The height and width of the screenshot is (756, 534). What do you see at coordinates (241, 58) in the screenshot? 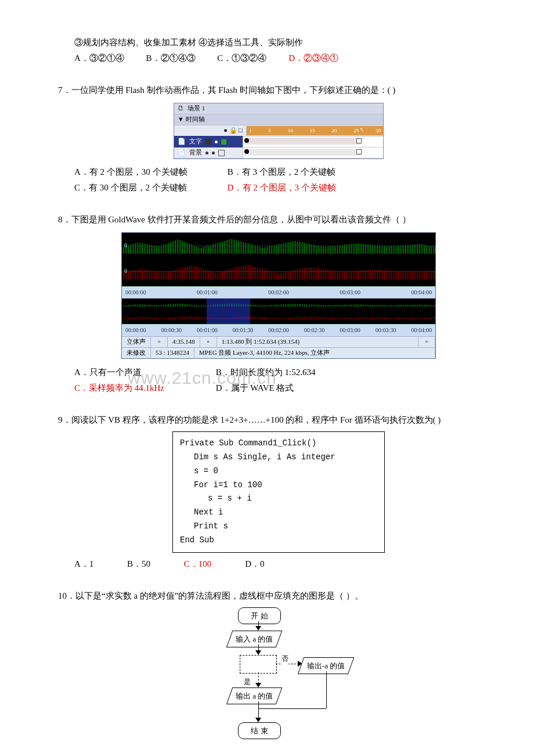
I see `q6-opt-c: C．①③②④` at bounding box center [241, 58].